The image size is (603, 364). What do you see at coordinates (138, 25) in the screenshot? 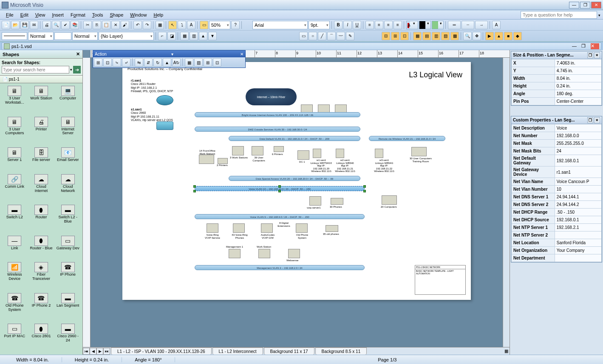
I see `undo-button: ↶` at bounding box center [138, 25].